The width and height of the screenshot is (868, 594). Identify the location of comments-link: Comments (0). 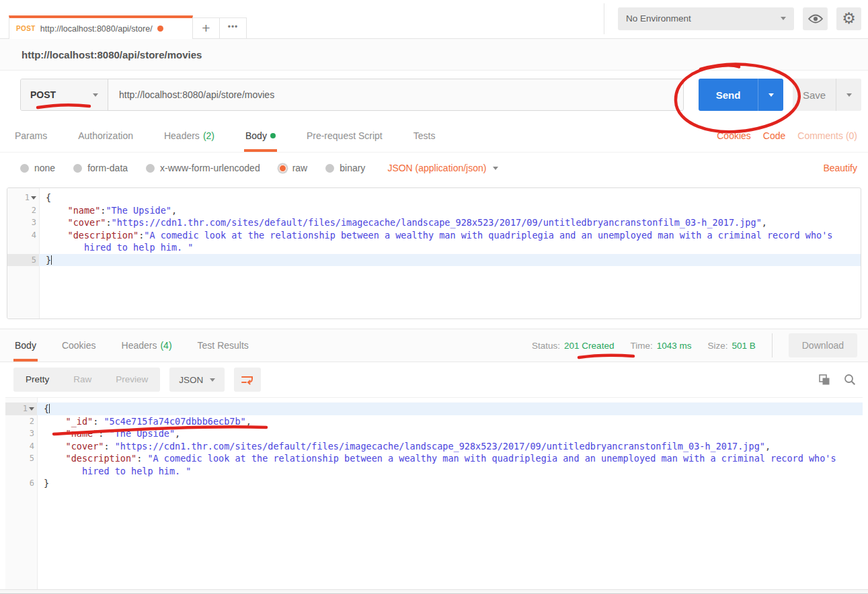
(827, 136).